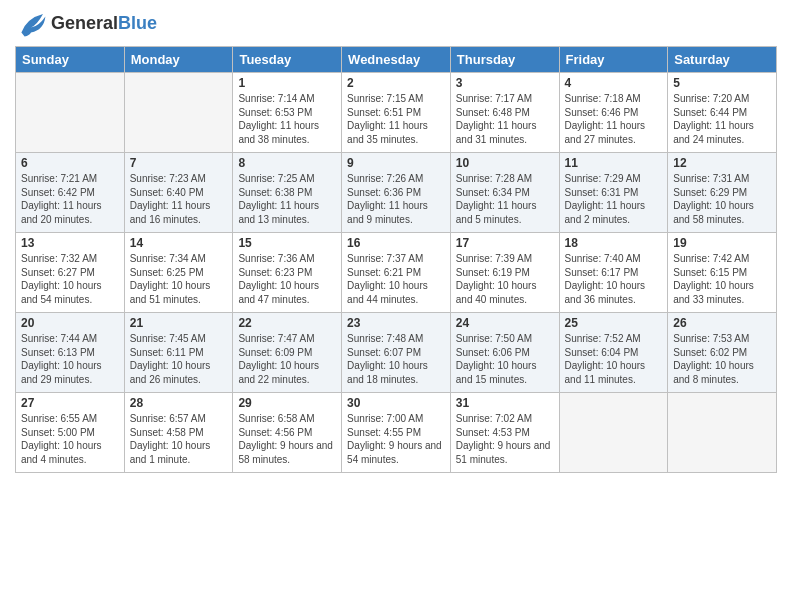 The height and width of the screenshot is (612, 792). Describe the element at coordinates (396, 439) in the screenshot. I see `day-info: Sunrise: 7:00 AMSunset: 4:55 PMDaylight:…` at that location.